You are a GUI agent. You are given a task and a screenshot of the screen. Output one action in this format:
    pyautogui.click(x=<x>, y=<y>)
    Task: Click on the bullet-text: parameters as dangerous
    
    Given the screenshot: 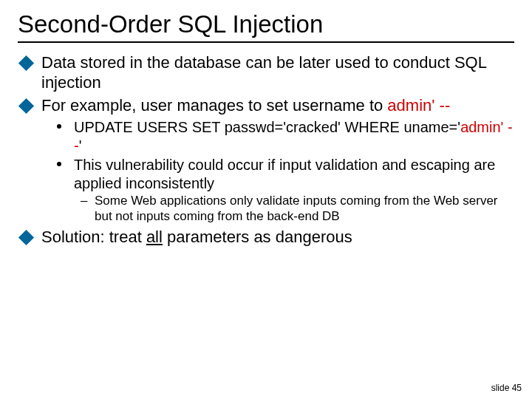 What is the action you would take?
    pyautogui.click(x=257, y=236)
    